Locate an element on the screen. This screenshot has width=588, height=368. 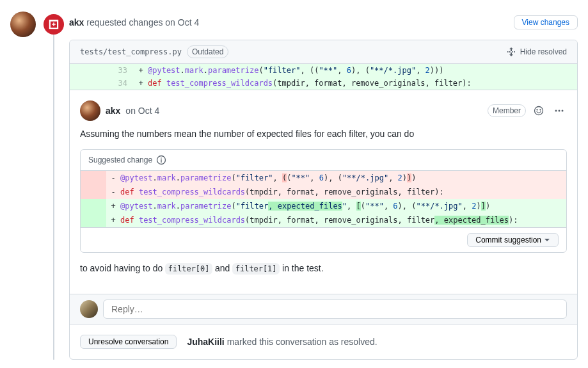
kebab-icon is located at coordinates (559, 111).